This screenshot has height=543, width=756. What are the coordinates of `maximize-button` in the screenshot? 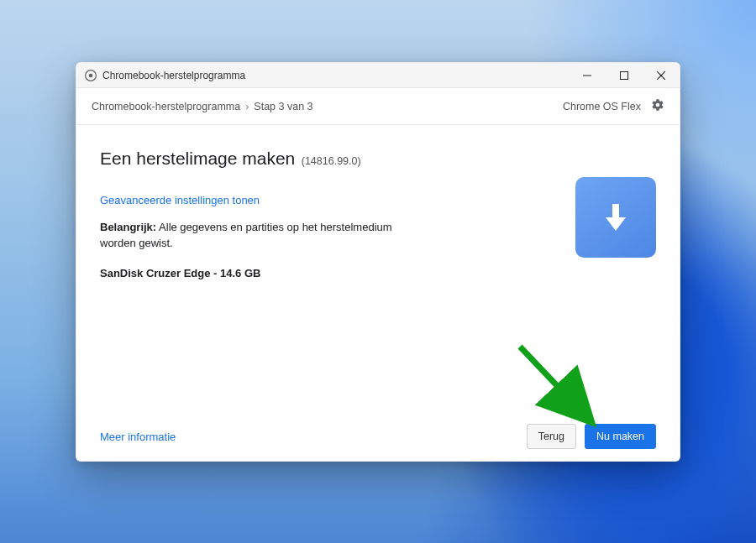 It's located at (624, 76).